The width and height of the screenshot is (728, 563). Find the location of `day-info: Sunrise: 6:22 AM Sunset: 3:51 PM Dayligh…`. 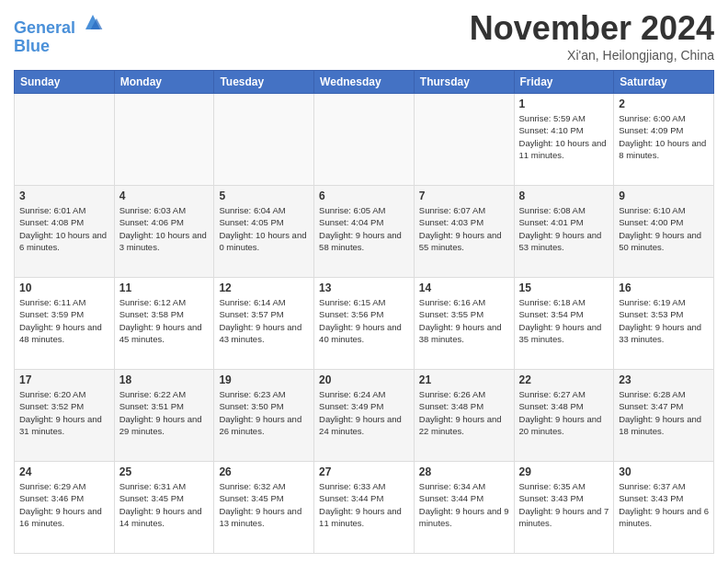

day-info: Sunrise: 6:22 AM Sunset: 3:51 PM Dayligh… is located at coordinates (165, 412).